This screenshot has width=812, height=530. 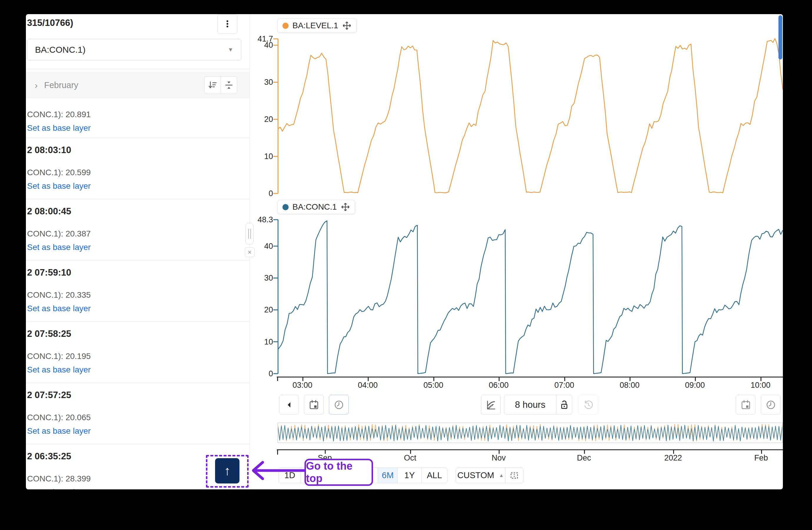 What do you see at coordinates (36, 85) in the screenshot?
I see `chevron-right-icon: ›` at bounding box center [36, 85].